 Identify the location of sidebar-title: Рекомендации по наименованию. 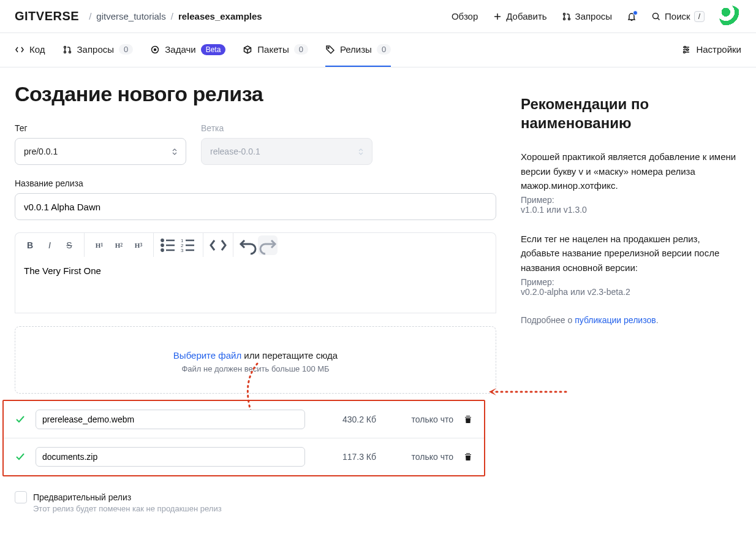
(631, 113).